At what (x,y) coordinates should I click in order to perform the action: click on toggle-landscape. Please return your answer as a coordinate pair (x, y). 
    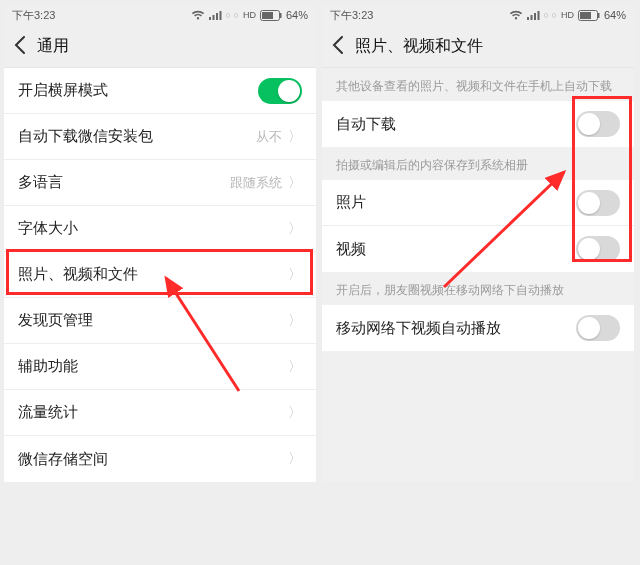
    Looking at the image, I should click on (280, 91).